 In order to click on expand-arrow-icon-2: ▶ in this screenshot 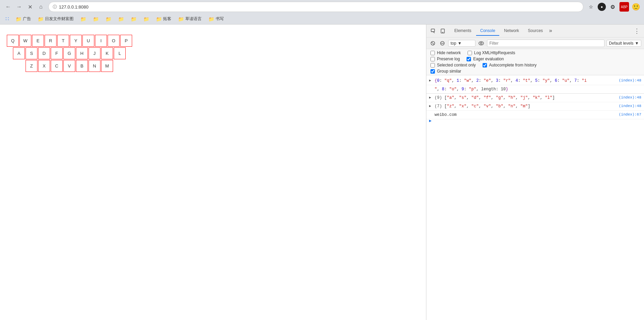, I will do `click(430, 97)`.